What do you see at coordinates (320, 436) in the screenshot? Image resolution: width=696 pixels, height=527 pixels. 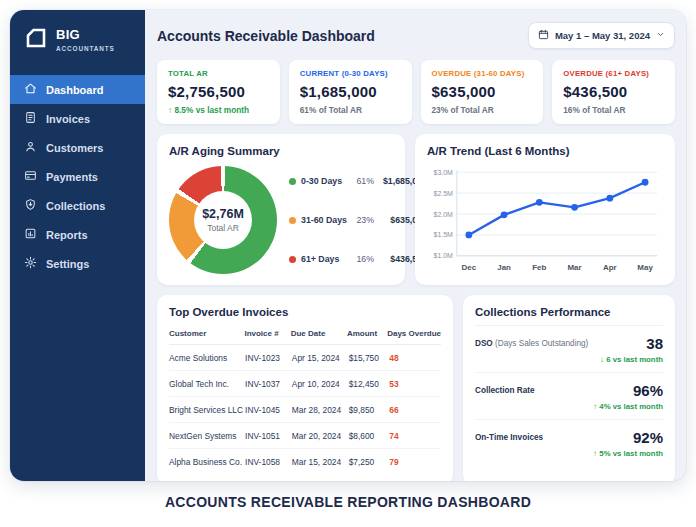 I see `cell-due-date: Mar 20, 2024` at bounding box center [320, 436].